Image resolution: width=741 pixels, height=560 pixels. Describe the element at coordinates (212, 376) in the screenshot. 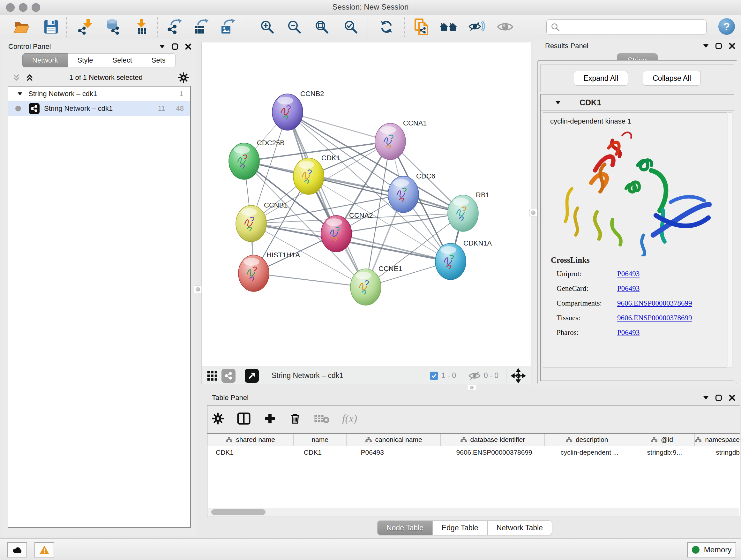

I see `grid-view-icon` at that location.